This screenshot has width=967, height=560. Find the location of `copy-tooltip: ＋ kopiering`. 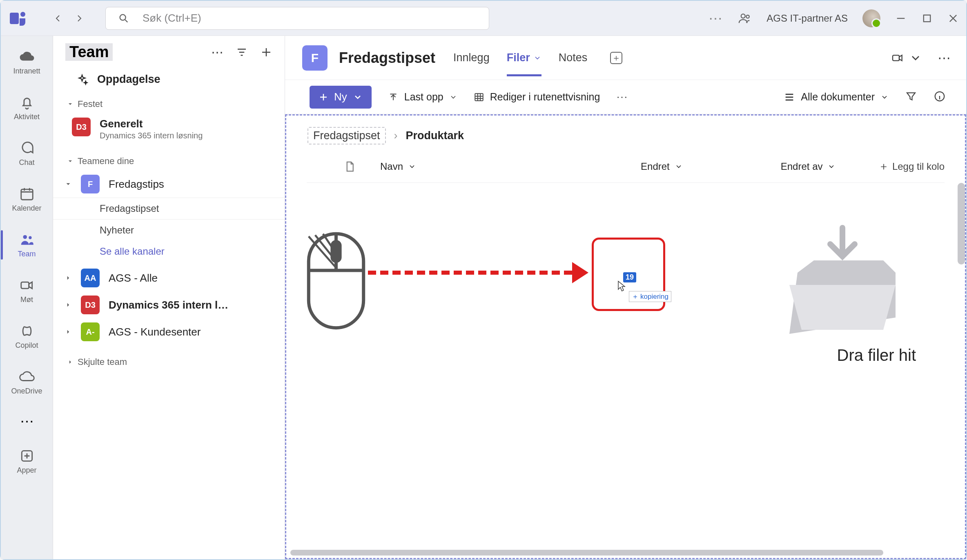

copy-tooltip: ＋ kopiering is located at coordinates (650, 296).